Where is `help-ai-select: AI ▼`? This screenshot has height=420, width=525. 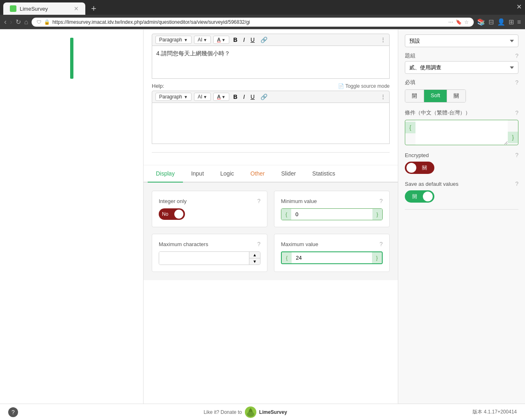
help-ai-select: AI ▼ is located at coordinates (203, 97).